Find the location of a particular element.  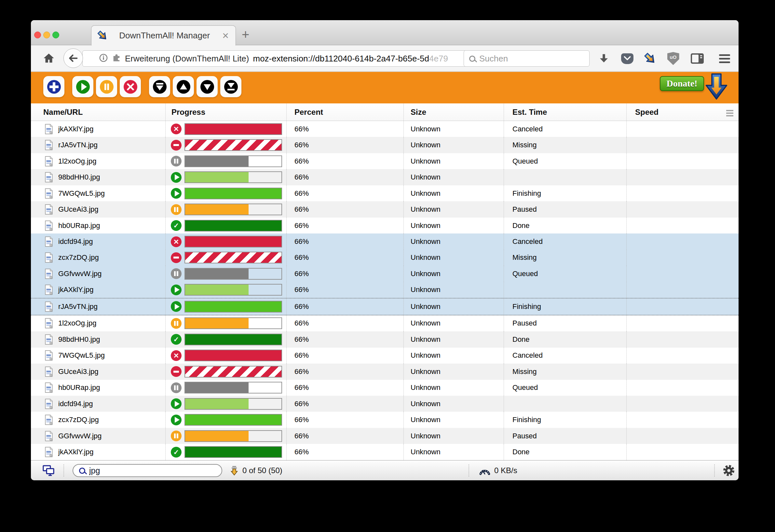

statusbar-separator is located at coordinates (715, 471).